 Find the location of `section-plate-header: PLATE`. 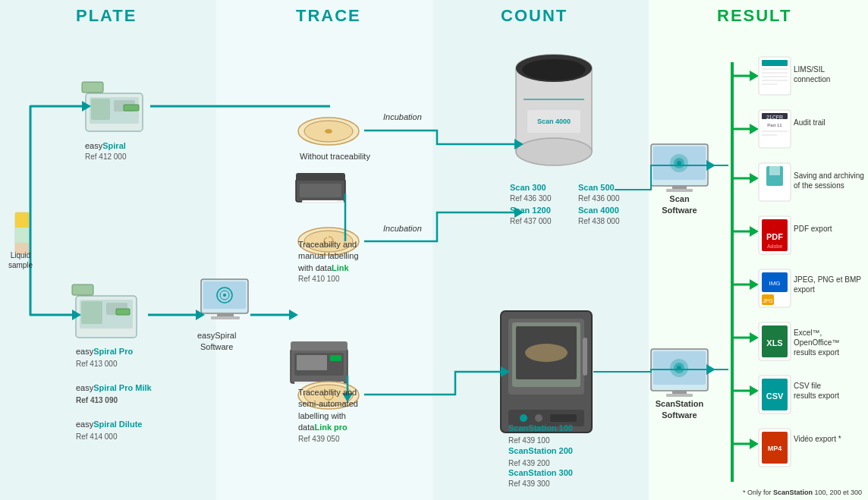

section-plate-header: PLATE is located at coordinates (106, 16).